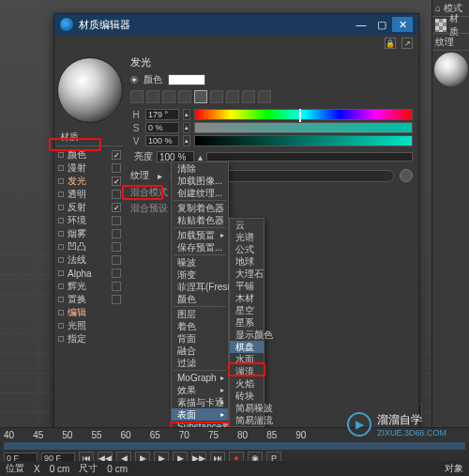 This screenshot has width=469, height=476. I want to click on minimize-button: —, so click(361, 24).